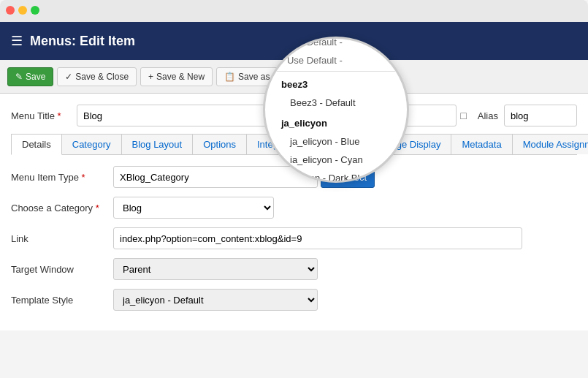 Image resolution: width=588 pixels, height=378 pixels. Describe the element at coordinates (62, 177) in the screenshot. I see `menu-item-type-label: Menu Item Type` at that location.